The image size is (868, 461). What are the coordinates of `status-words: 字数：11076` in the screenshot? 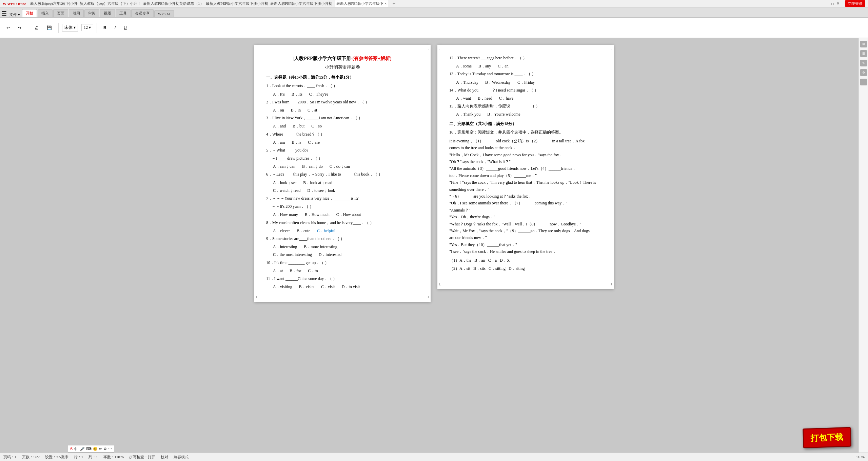 It's located at (114, 457).